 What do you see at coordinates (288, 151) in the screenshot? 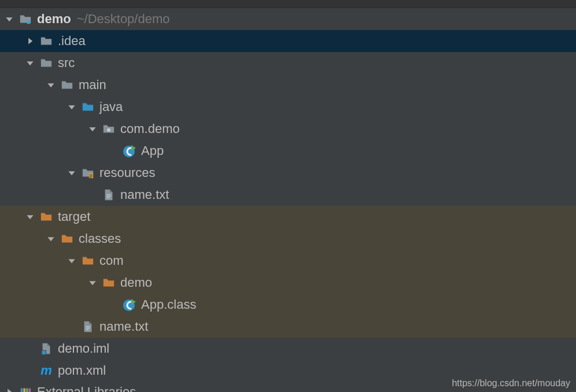
I see `tree-row-app: App` at bounding box center [288, 151].